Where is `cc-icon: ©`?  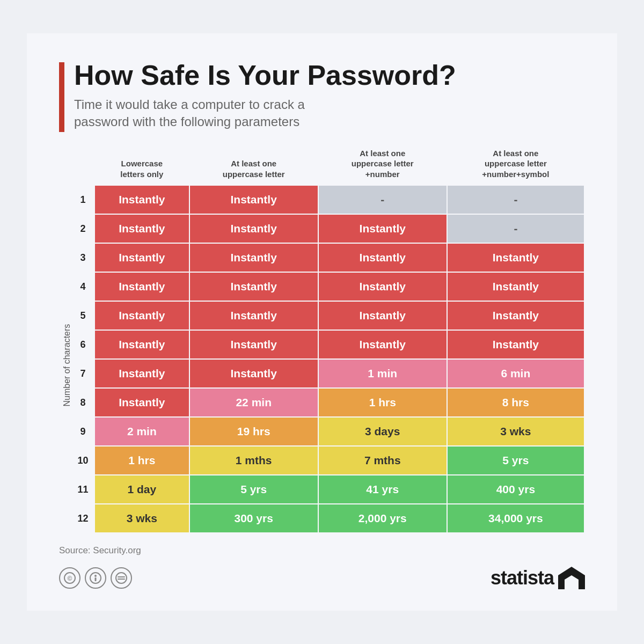
cc-icon: © is located at coordinates (70, 578).